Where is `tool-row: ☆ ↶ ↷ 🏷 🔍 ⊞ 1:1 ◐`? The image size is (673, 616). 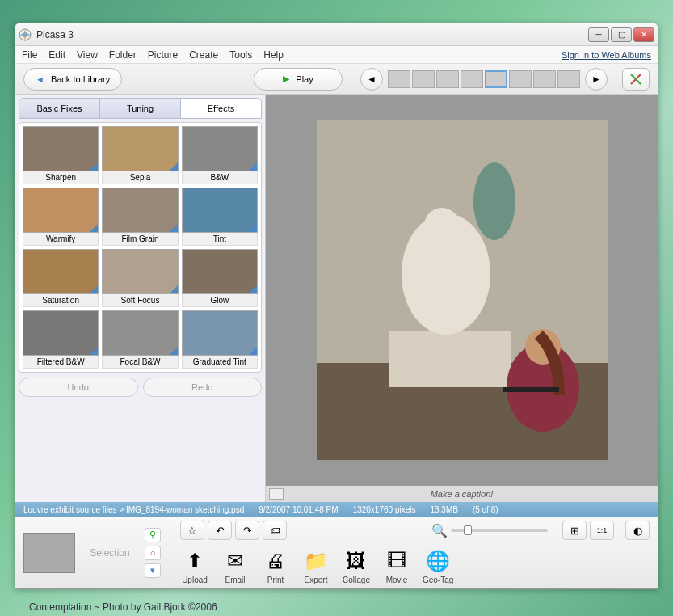 tool-row: ☆ ↶ ↷ 🏷 🔍 ⊞ 1:1 ◐ is located at coordinates (415, 530).